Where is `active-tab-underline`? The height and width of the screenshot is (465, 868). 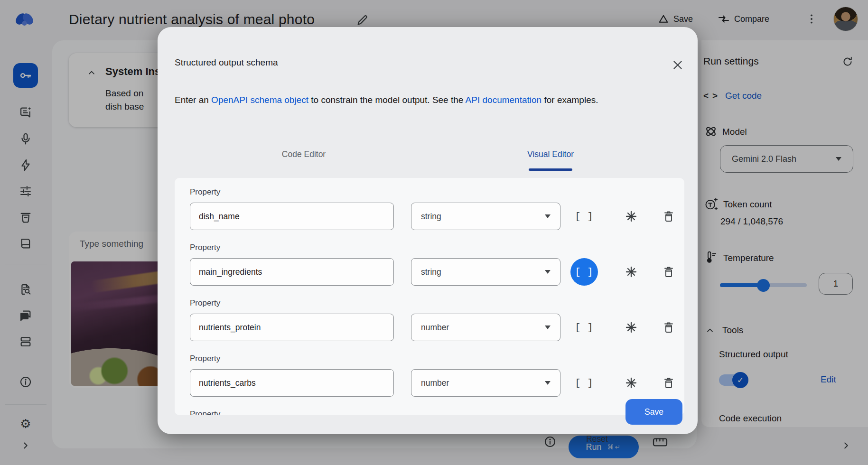
active-tab-underline is located at coordinates (551, 170).